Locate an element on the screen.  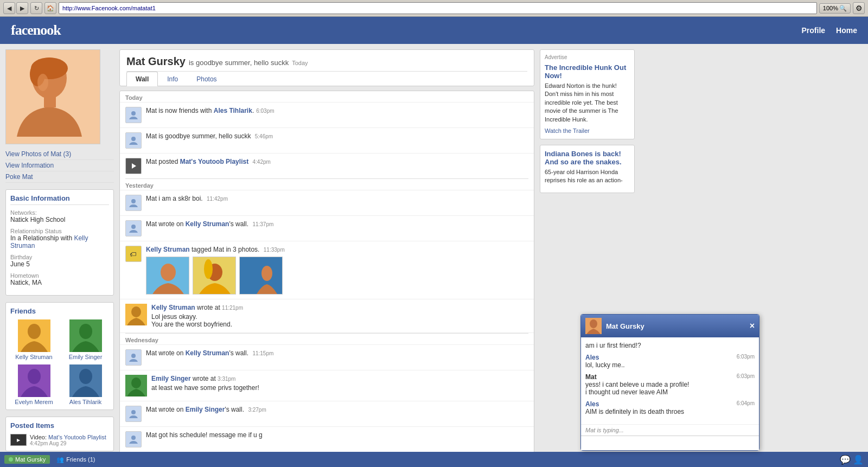
tab-photos: Photos is located at coordinates (206, 79).